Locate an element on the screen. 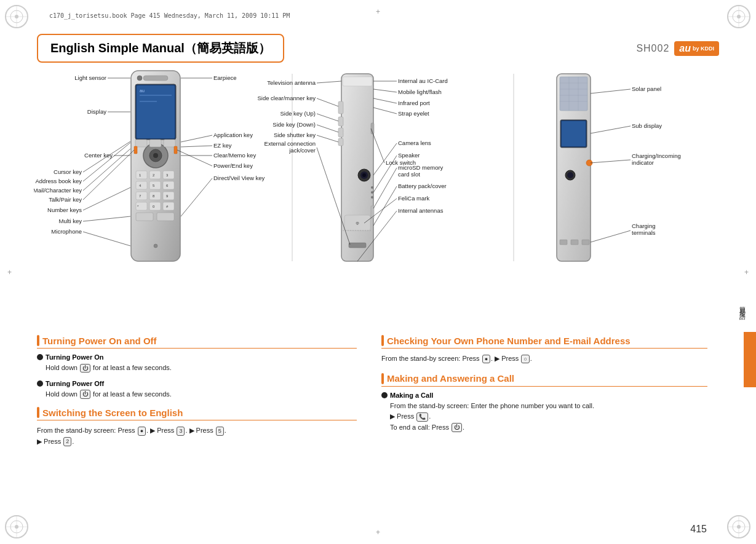  top-crosshair: + is located at coordinates (378, 12).